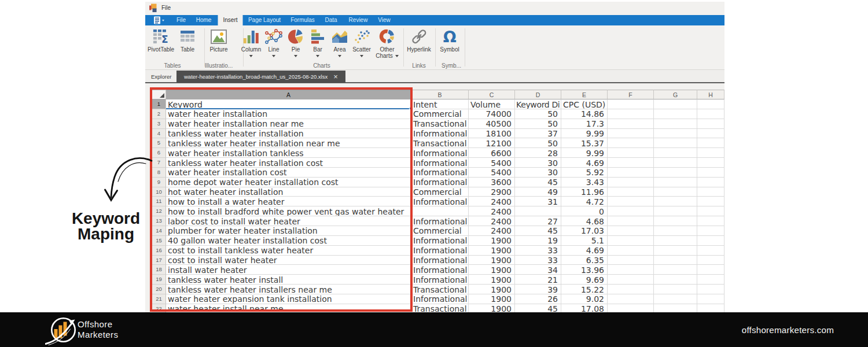 The height and width of the screenshot is (347, 868). I want to click on cell-C7: 5400, so click(492, 163).